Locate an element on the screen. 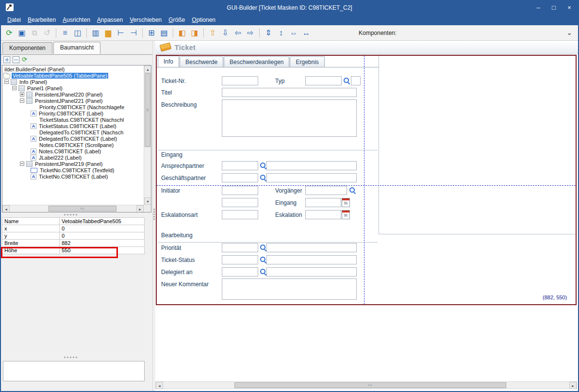  tree-item: VetoableTabbedPane505 (TabbedPane) is located at coordinates (73, 76).